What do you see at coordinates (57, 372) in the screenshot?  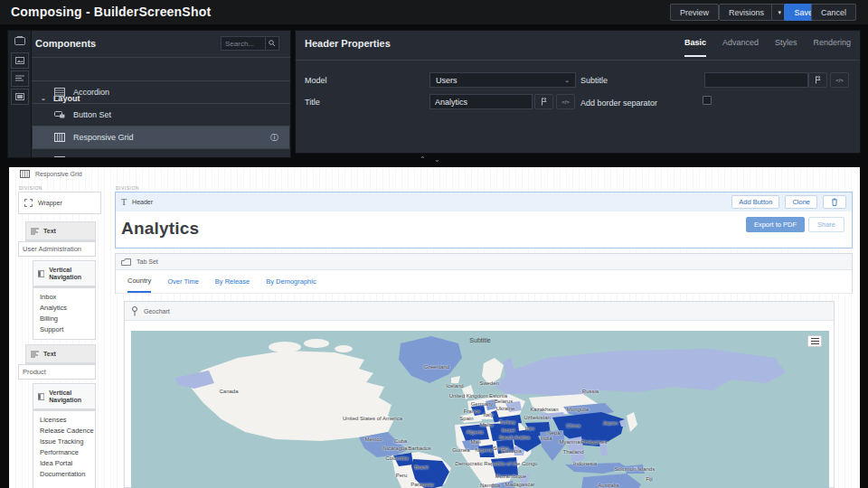 I see `text-content: Product` at bounding box center [57, 372].